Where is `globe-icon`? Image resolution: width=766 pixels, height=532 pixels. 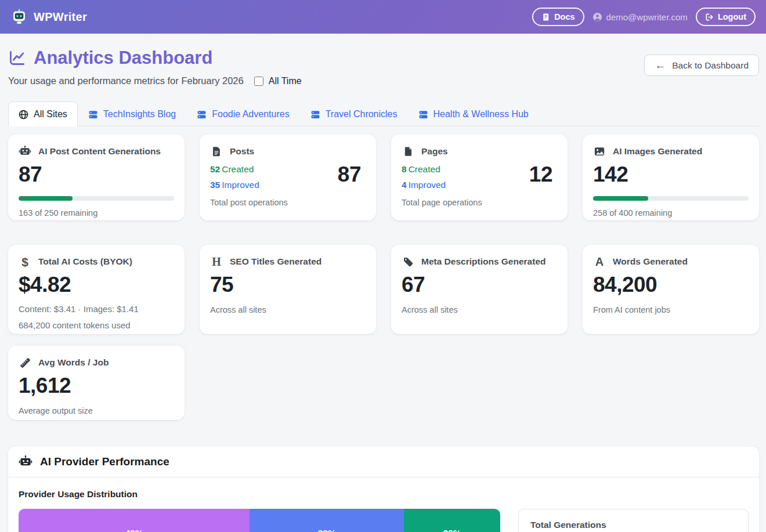 globe-icon is located at coordinates (23, 115).